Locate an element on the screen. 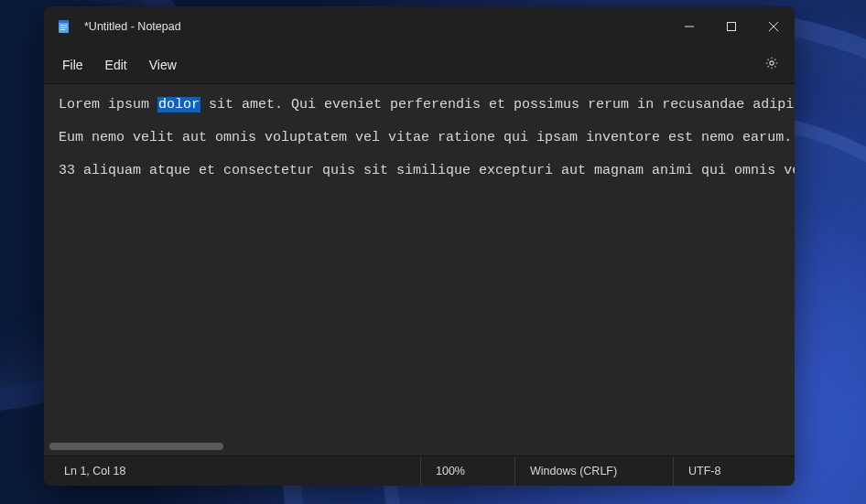 The width and height of the screenshot is (866, 504). menu-bar: File Edit View is located at coordinates (419, 66).